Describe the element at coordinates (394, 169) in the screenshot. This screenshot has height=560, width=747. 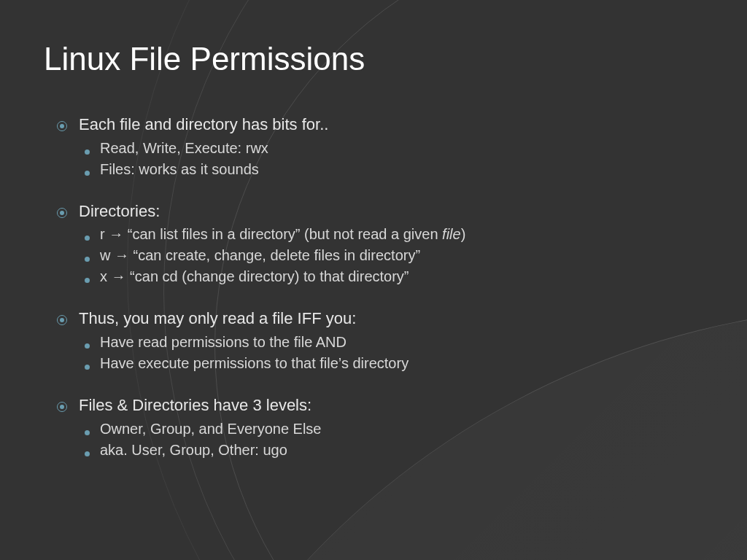
I see `sub-list-item: Files: works as it sounds` at that location.